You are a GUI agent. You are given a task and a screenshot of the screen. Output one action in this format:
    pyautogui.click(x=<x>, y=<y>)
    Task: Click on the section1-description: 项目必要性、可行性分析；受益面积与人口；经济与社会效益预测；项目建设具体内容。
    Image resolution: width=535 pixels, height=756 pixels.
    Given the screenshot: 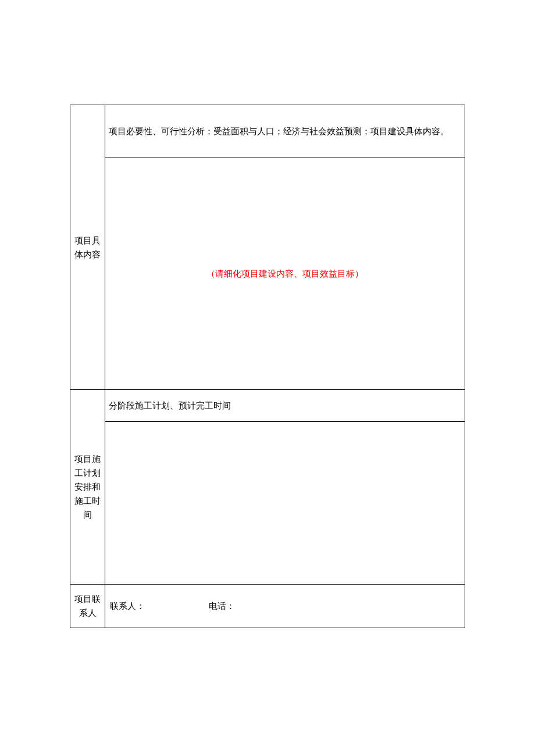 What is the action you would take?
    pyautogui.click(x=279, y=131)
    